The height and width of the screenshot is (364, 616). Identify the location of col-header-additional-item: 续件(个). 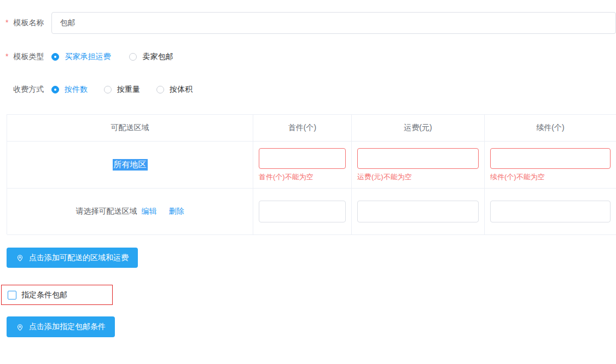
(550, 128).